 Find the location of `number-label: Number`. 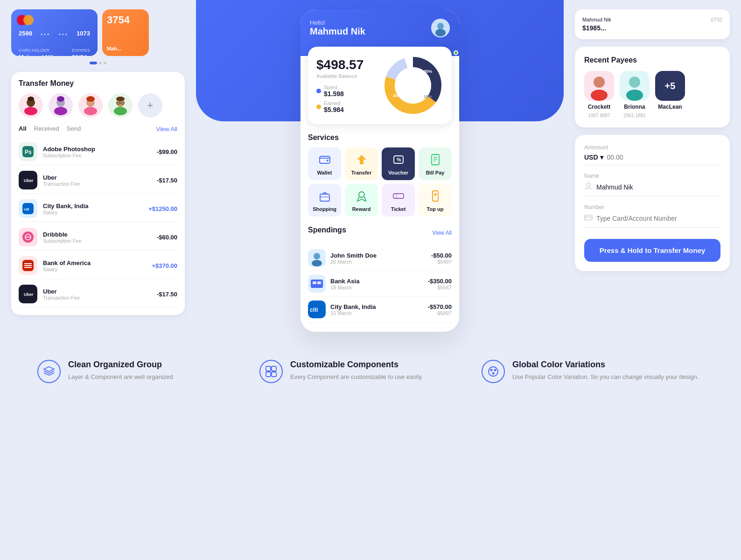

number-label: Number is located at coordinates (652, 207).